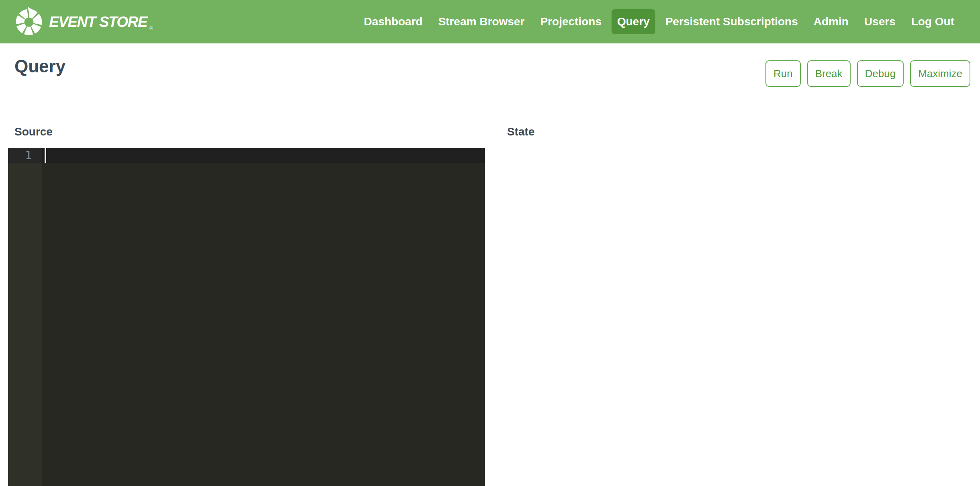 The image size is (980, 486). I want to click on break-button: Break, so click(829, 74).